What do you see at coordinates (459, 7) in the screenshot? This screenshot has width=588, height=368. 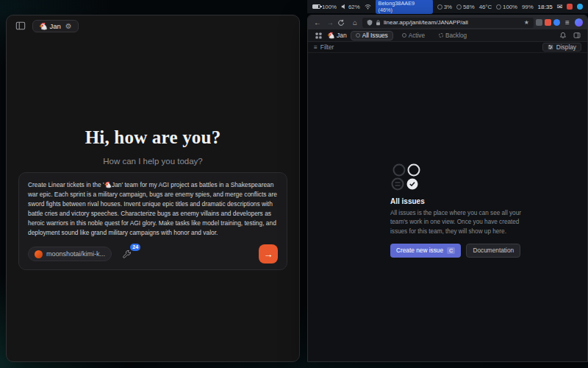 I see `memory-gauge-icon` at bounding box center [459, 7].